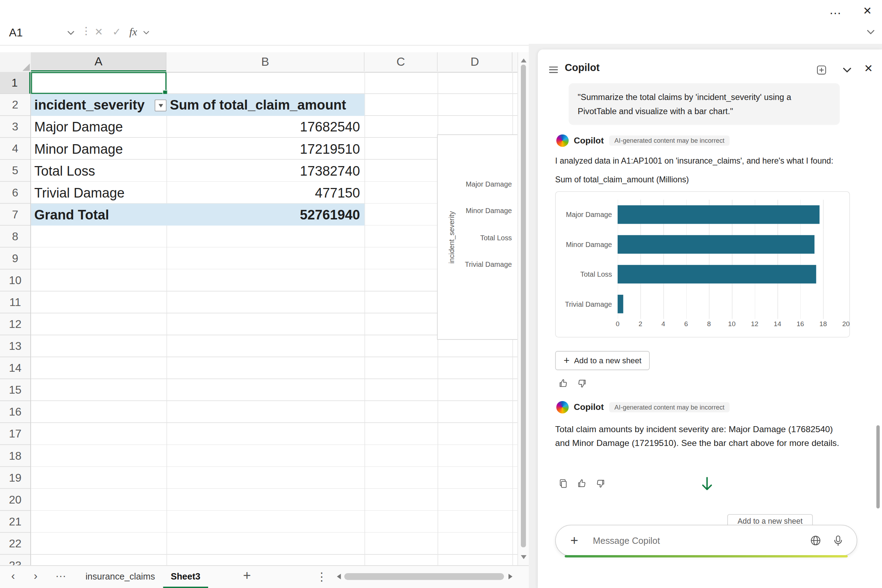 The image size is (882, 588). I want to click on feedback-row, so click(582, 483).